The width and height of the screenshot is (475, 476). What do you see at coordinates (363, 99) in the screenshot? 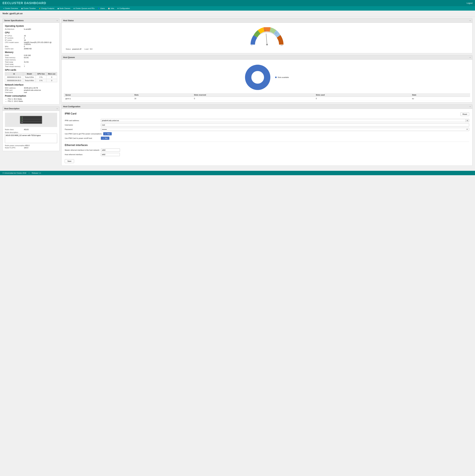
I see `queue-slots-used: 0` at bounding box center [363, 99].